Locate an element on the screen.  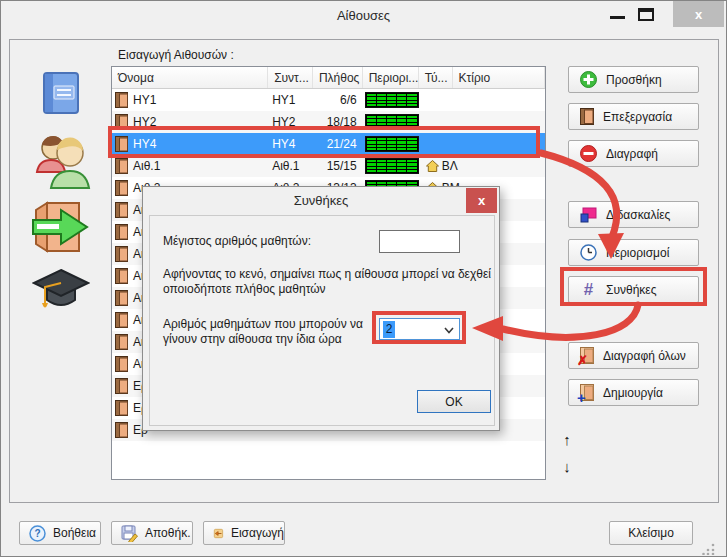
add-button: Προσθήκη is located at coordinates (634, 80).